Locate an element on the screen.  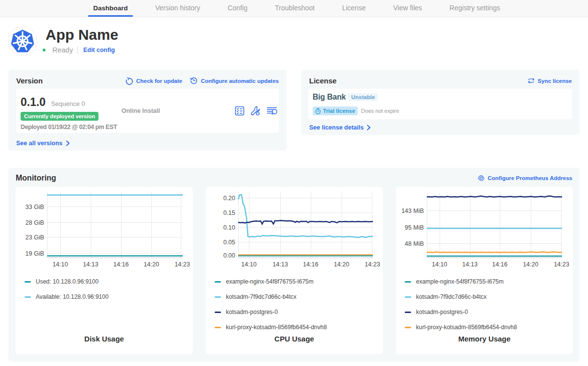
svg-text: 28 GiB is located at coordinates (35, 223).